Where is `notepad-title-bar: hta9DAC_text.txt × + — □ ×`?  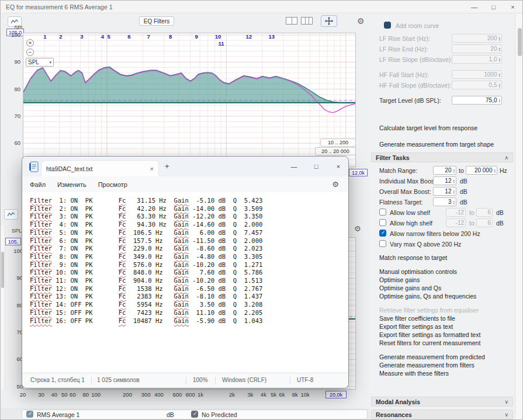 notepad-title-bar: hta9DAC_text.txt × + — □ × is located at coordinates (185, 166).